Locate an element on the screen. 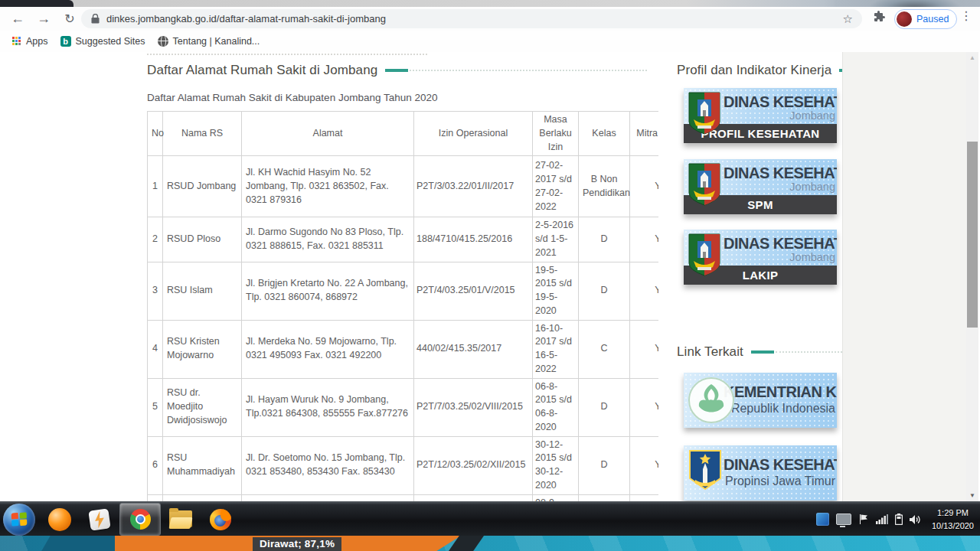 This screenshot has height=551, width=980. sidebar-section-links: Link Terkait is located at coordinates (760, 352).